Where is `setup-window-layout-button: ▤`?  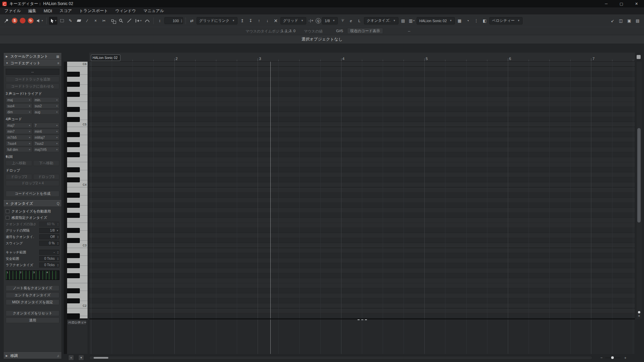
setup-window-layout-button: ▤ is located at coordinates (638, 21).